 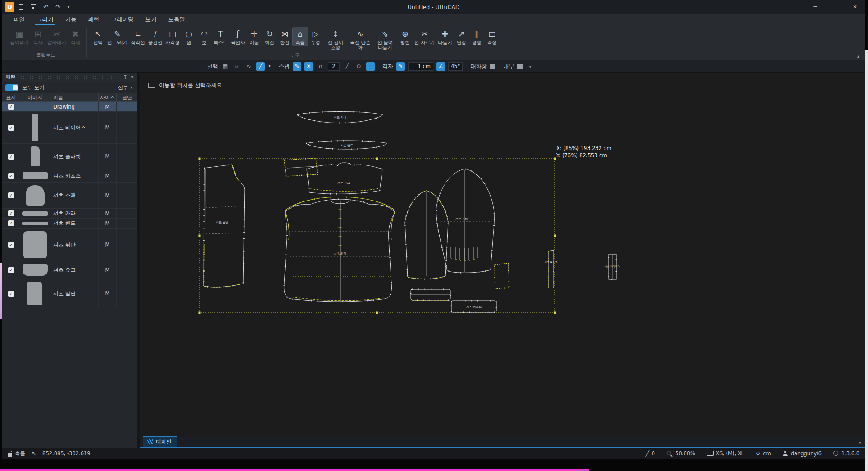 What do you see at coordinates (492, 37) in the screenshot?
I see `ribbon-tool: ▤ 측정` at bounding box center [492, 37].